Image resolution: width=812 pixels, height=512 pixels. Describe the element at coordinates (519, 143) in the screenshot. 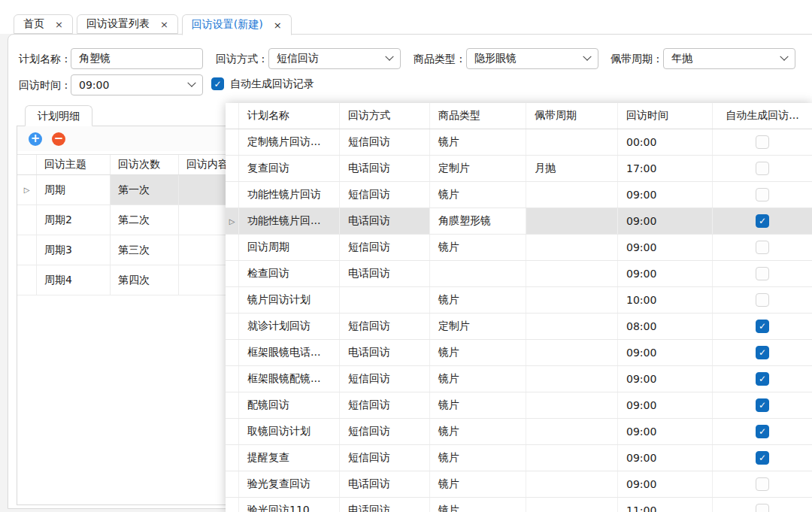

I see `table-row: 定制镜片回访...短信回访镜片00:00` at that location.